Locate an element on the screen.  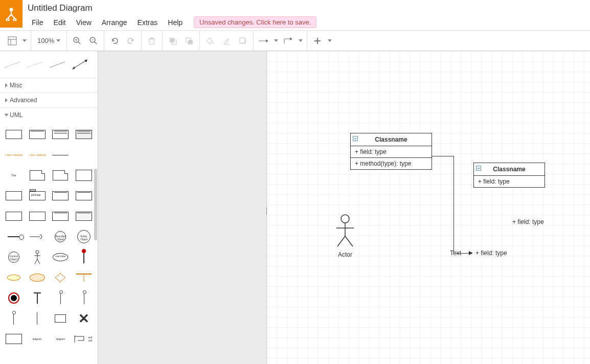
redo-button is located at coordinates (131, 41).